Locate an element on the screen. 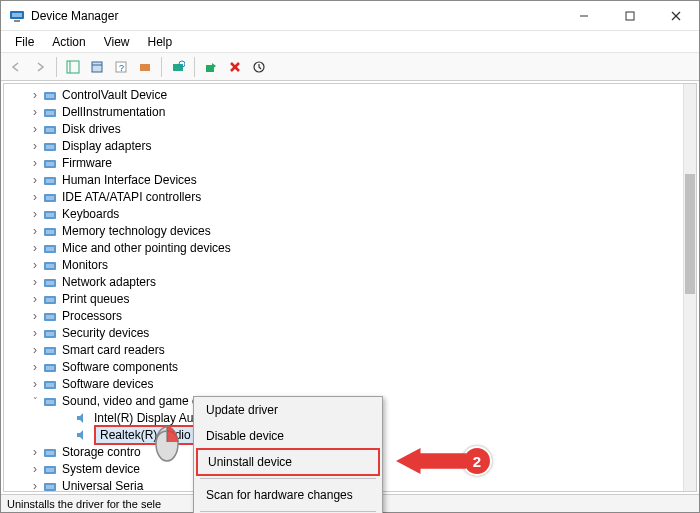  title-bar: Device Manager is located at coordinates (350, 16).